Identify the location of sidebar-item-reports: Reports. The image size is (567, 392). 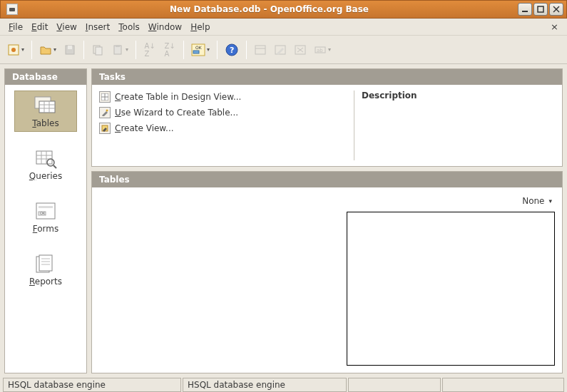
(46, 269).